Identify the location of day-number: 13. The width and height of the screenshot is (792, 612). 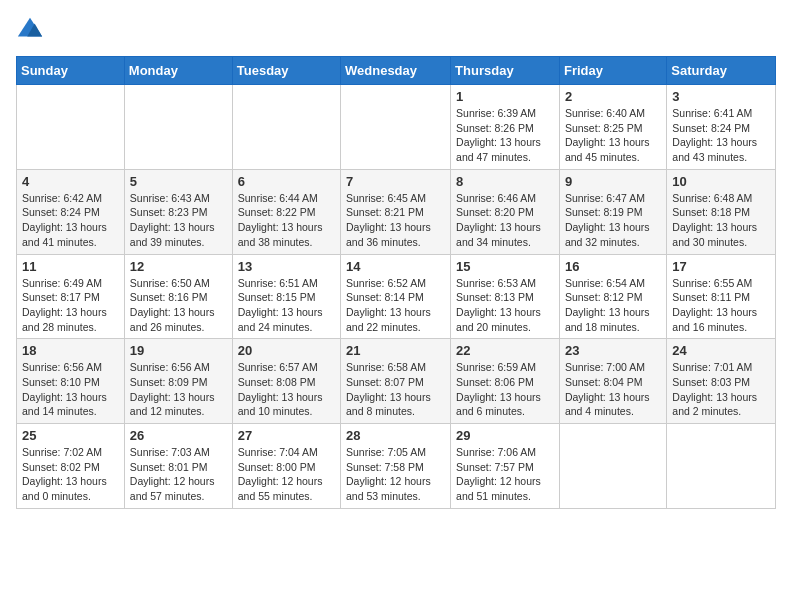
(286, 266).